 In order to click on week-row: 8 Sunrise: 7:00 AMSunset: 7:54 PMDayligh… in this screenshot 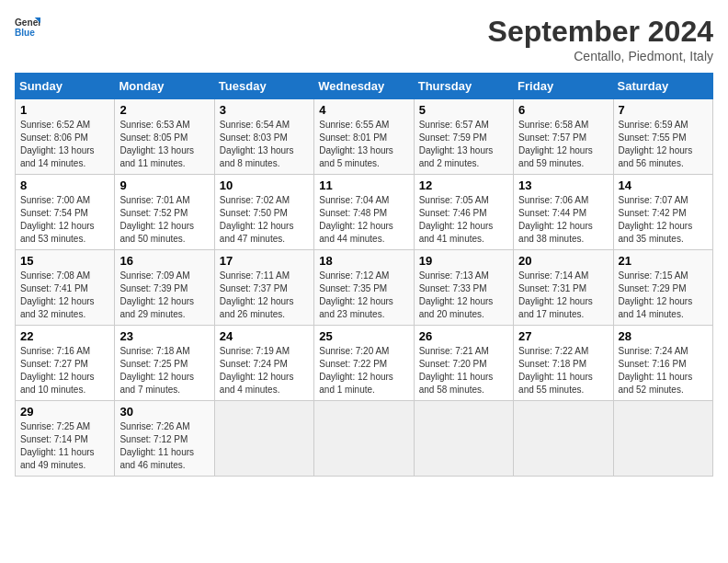, I will do `click(364, 213)`.